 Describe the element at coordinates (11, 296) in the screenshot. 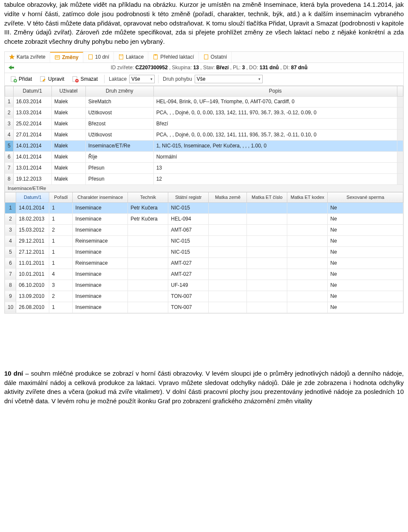

I see `rownum: 9` at that location.